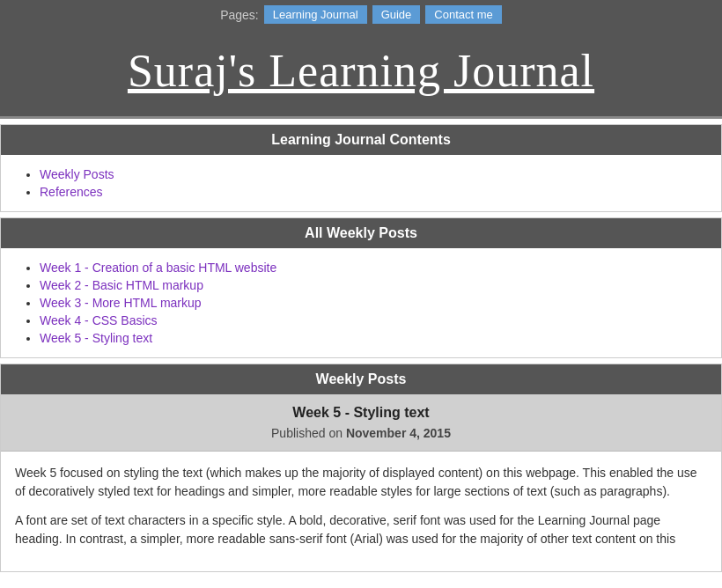 This screenshot has width=722, height=588. I want to click on weekly-posts-heading: Weekly Posts, so click(361, 379).